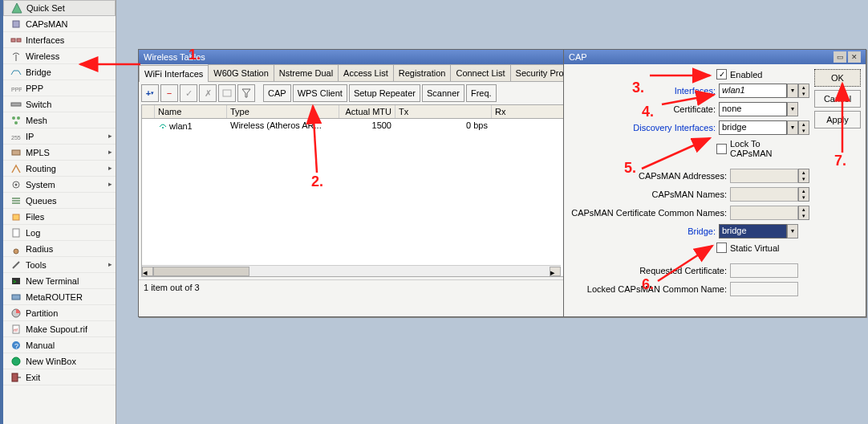 Image resolution: width=868 pixels, height=424 pixels. I want to click on cell-type: Wireless (Atheros AR..., so click(283, 126).